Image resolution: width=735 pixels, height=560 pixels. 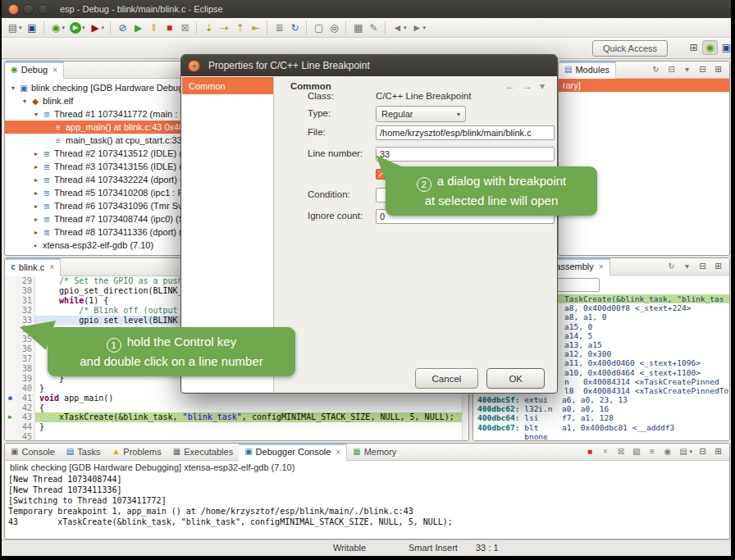 I want to click on step-into-icon: ⇣, so click(x=208, y=28).